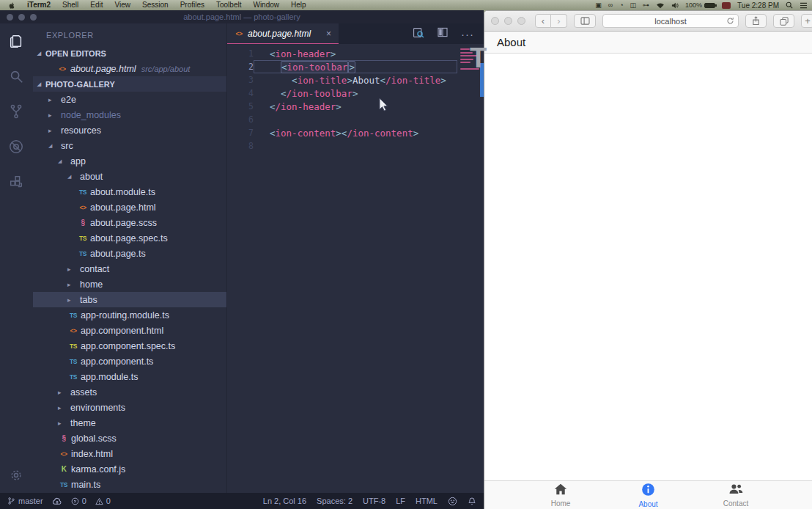 This screenshot has width=812, height=509. I want to click on search-icon, so click(16, 76).